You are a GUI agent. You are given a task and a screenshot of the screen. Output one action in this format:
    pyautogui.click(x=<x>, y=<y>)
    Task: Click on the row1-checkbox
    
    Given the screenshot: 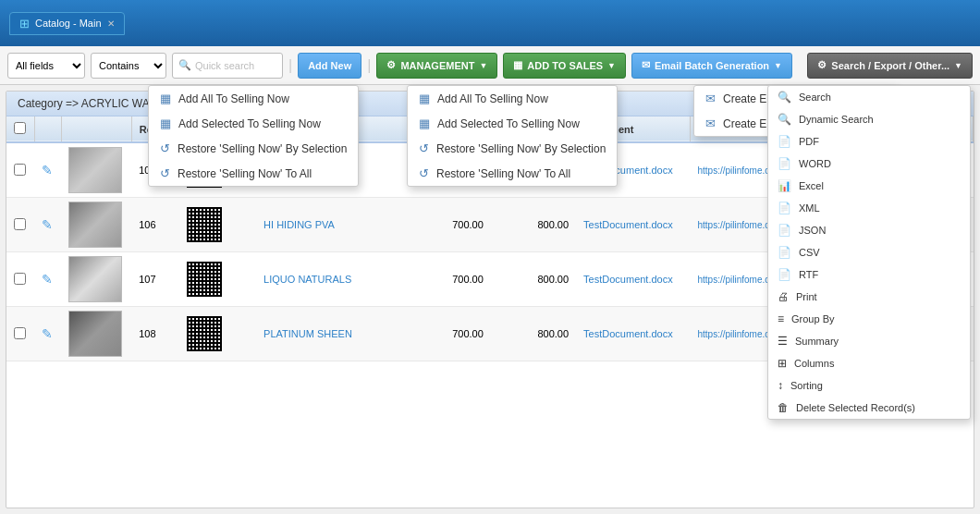 What is the action you would take?
    pyautogui.click(x=20, y=170)
    